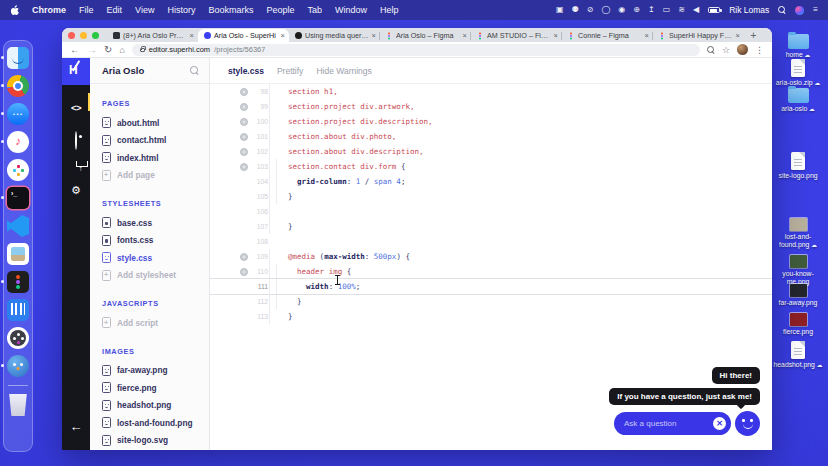 The image size is (828, 466). Describe the element at coordinates (748, 424) in the screenshot. I see `chat-smiley-button` at that location.